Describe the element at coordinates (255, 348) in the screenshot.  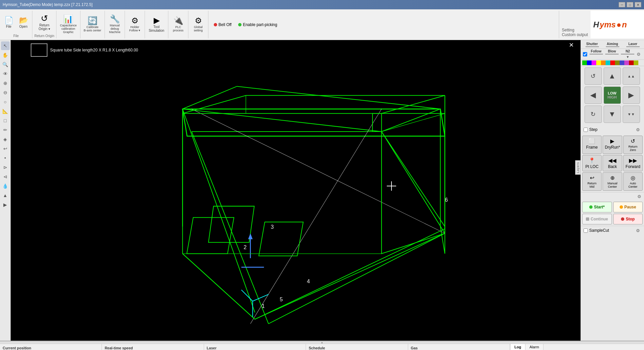
I see `laser-status-title: Laser` at that location.